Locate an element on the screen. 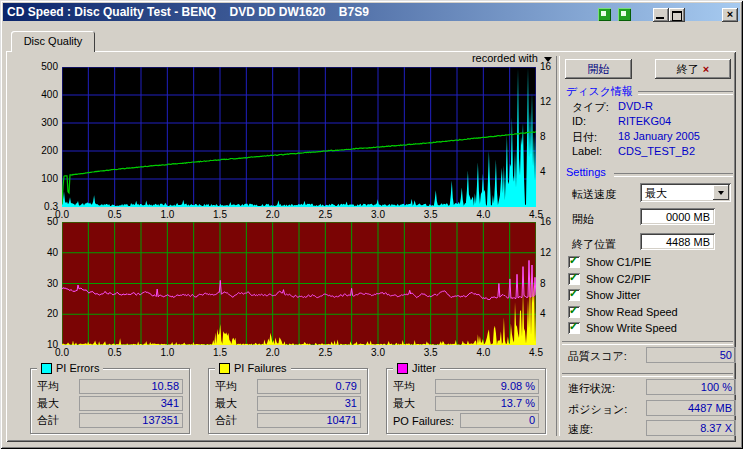 This screenshot has width=743, height=449. pi-failures-total: 10471 is located at coordinates (309, 420).